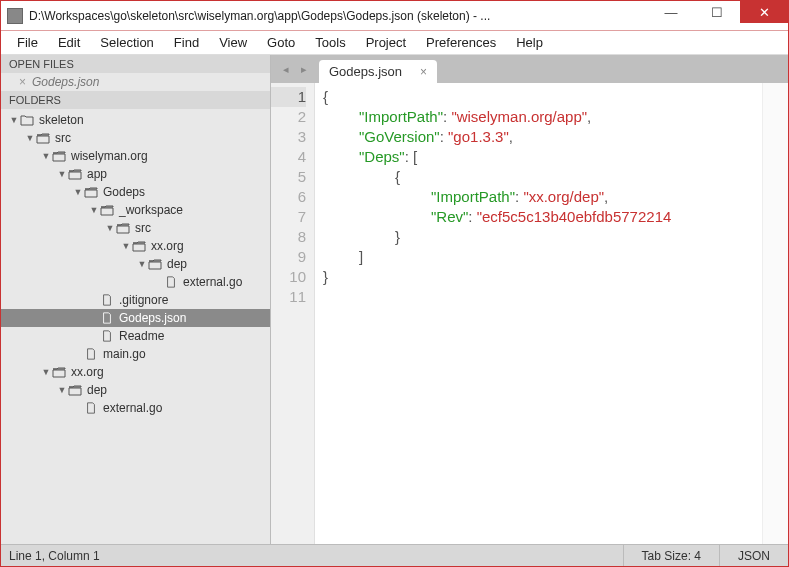  Describe the element at coordinates (186, 42) in the screenshot. I see `menu-find: Find` at that location.